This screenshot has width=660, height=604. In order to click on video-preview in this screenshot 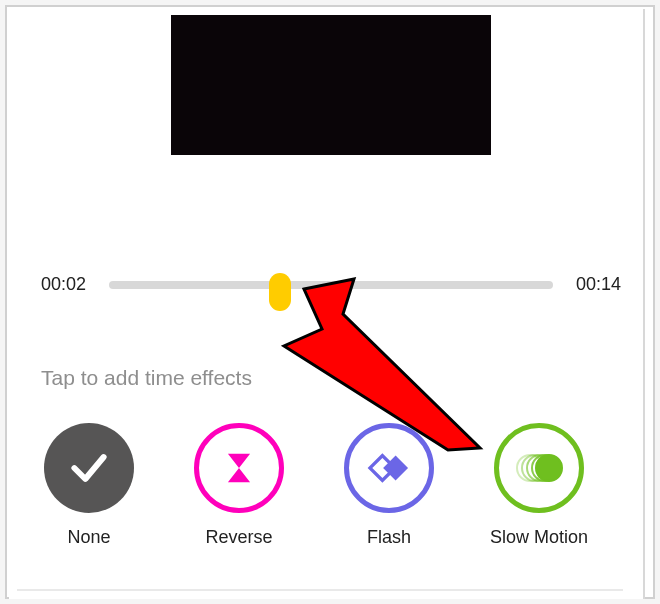, I will do `click(331, 85)`.